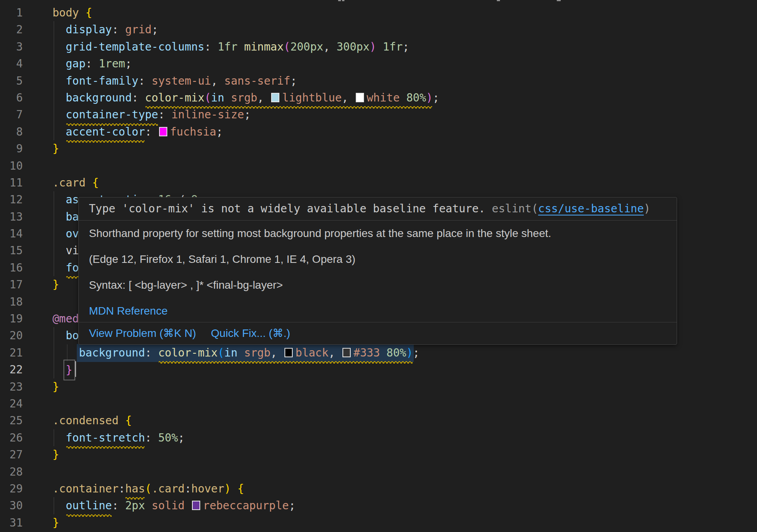 This screenshot has height=532, width=757. What do you see at coordinates (11, 523) in the screenshot?
I see `line-number: 31` at bounding box center [11, 523].